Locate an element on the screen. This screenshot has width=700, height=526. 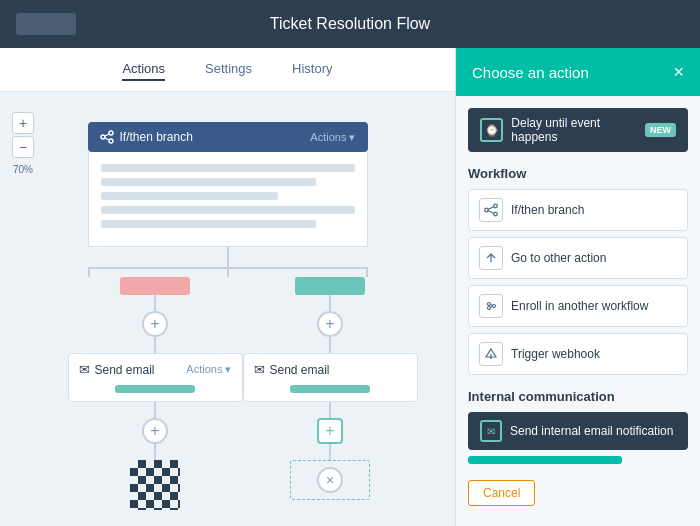
send-email-actions-left: Actions ▾ is located at coordinates (208, 370).